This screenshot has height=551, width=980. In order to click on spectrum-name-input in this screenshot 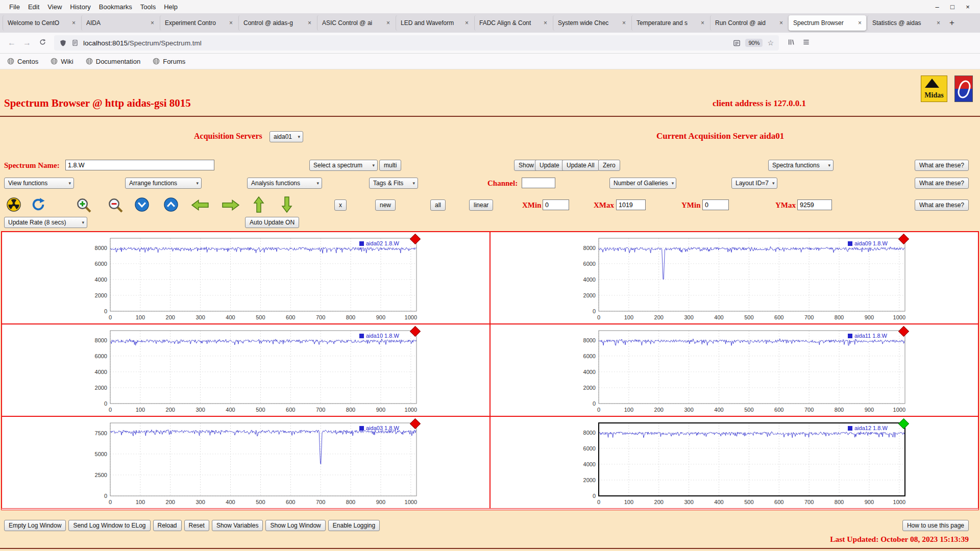, I will do `click(140, 165)`.